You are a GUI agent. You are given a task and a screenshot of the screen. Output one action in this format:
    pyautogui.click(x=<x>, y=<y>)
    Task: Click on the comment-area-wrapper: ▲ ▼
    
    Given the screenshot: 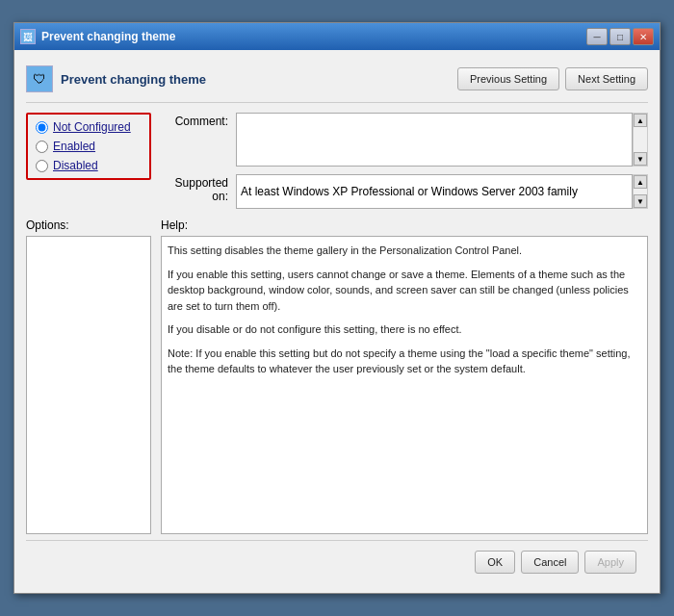 What is the action you would take?
    pyautogui.click(x=442, y=140)
    